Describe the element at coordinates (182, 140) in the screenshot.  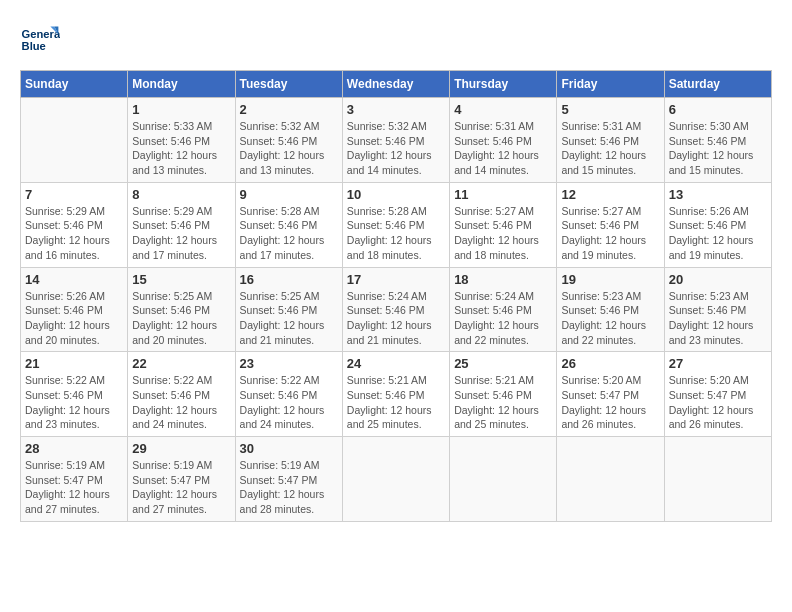
I see `calendar-cell: 1Sunrise: 5:33 AM Sunset: 5:46 PM Daylig…` at that location.